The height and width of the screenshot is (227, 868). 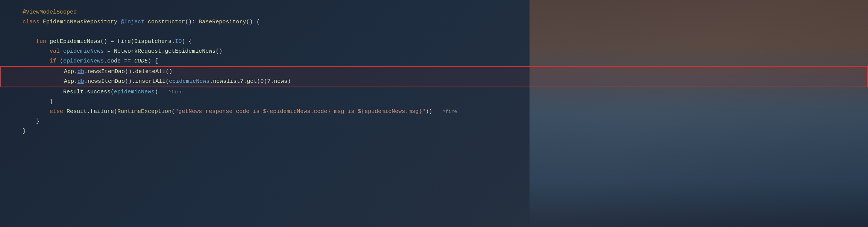 I want to click on insert-paren-open: (, so click(x=167, y=82).